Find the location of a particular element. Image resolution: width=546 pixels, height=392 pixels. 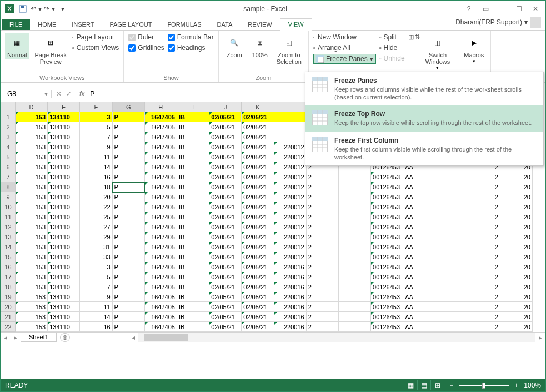

hscroll-left-icon: ◂ is located at coordinates (133, 338).